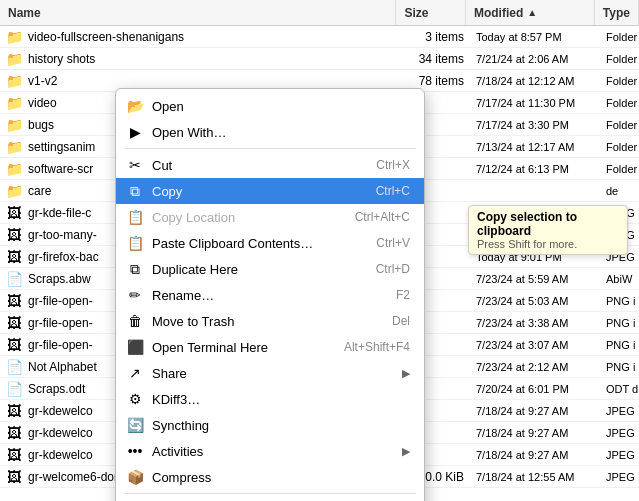  I want to click on file-type-cell: AbiW, so click(620, 278).